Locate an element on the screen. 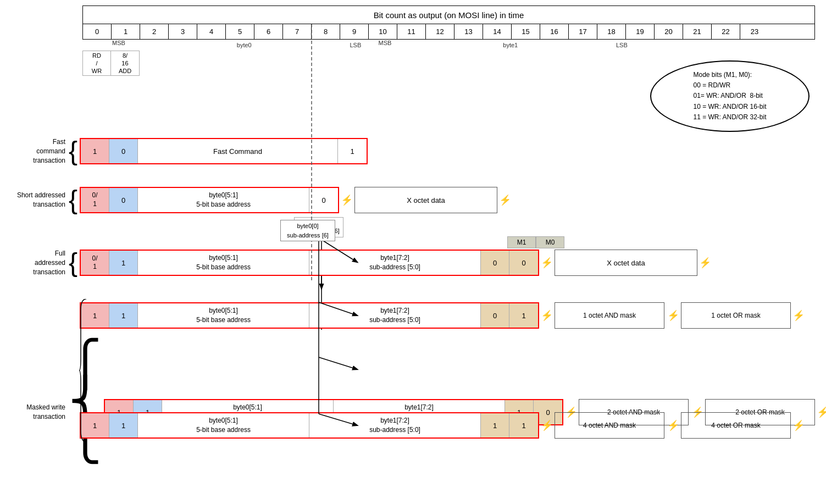 The height and width of the screenshot is (504, 826). bit-num-6: 6 is located at coordinates (269, 32).